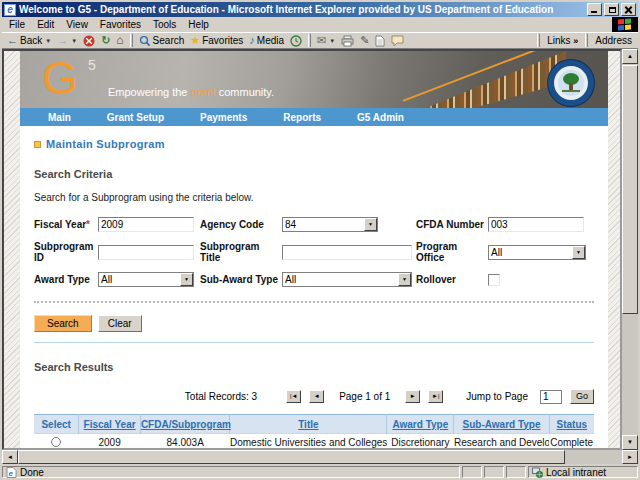 The width and height of the screenshot is (640, 480). I want to click on vertical-scrollbar: ▲ ▼, so click(630, 250).